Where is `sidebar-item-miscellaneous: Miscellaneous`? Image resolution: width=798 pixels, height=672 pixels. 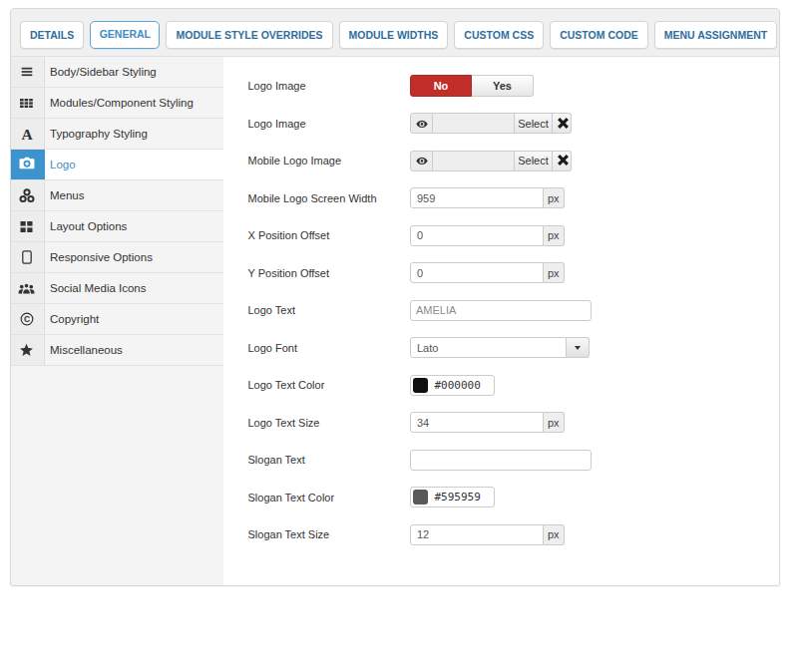
sidebar-item-miscellaneous: Miscellaneous is located at coordinates (118, 351).